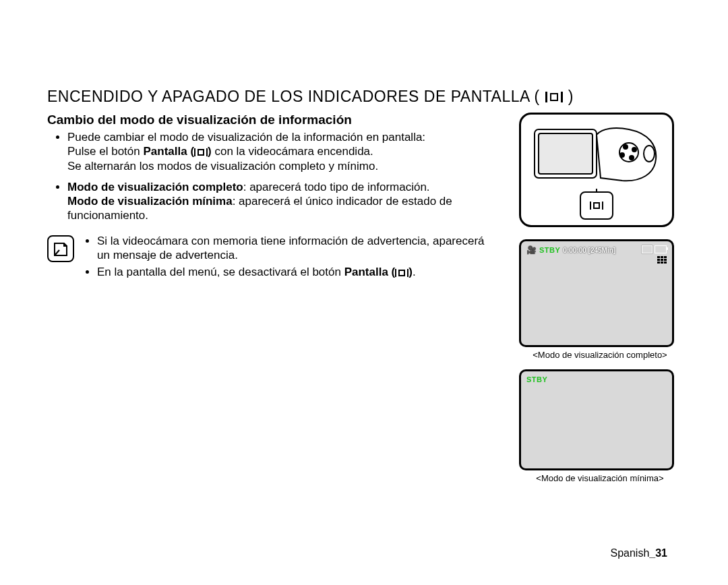 This screenshot has width=728, height=585. Describe the element at coordinates (222, 166) in the screenshot. I see `bullet-1-line3: Se alternarán los modos de visualización…` at that location.